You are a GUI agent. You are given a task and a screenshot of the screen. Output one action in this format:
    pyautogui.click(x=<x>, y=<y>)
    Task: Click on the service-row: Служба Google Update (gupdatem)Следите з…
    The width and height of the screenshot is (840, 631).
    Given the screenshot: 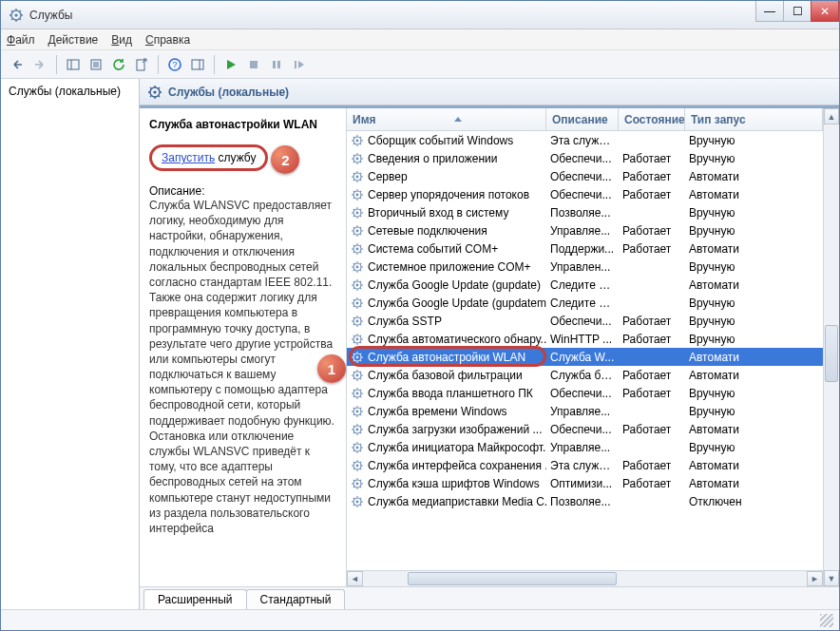 What is the action you would take?
    pyautogui.click(x=585, y=302)
    